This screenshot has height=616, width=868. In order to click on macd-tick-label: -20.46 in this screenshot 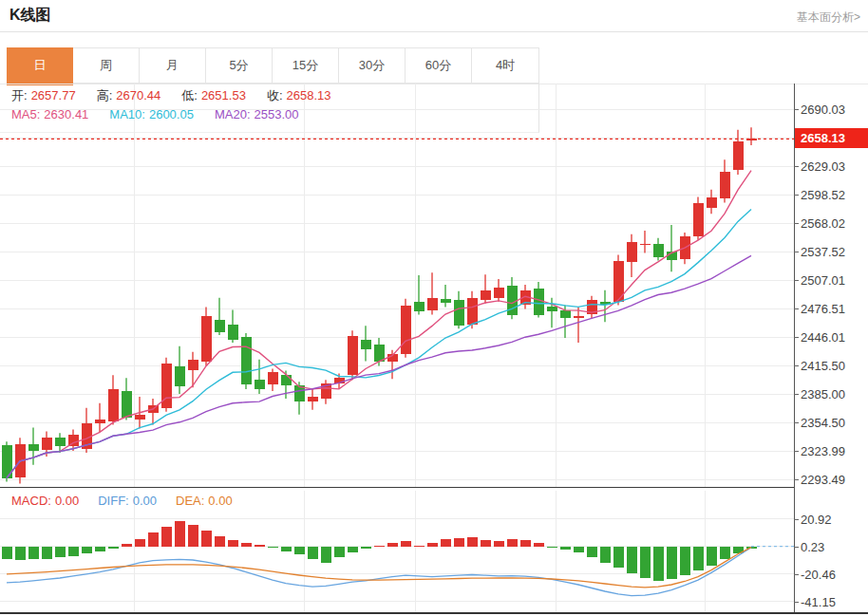, I will do `click(819, 575)`.